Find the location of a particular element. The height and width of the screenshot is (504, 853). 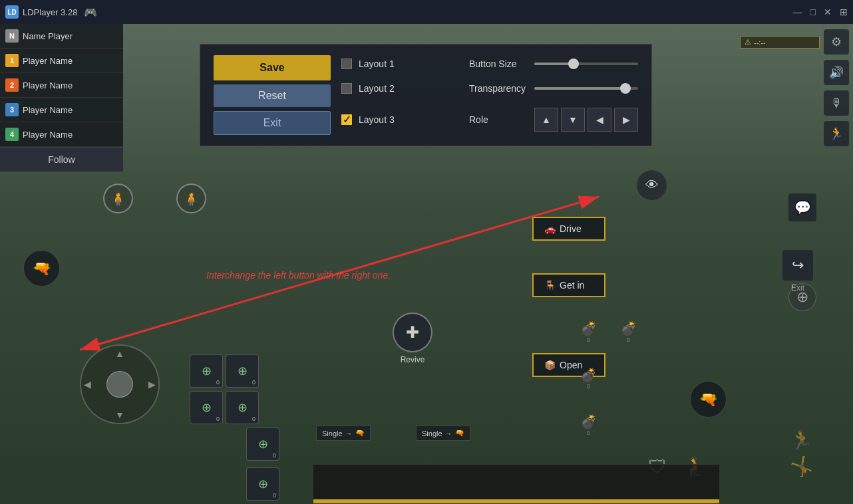

medkit-3: ⊕ 0 is located at coordinates (206, 408).